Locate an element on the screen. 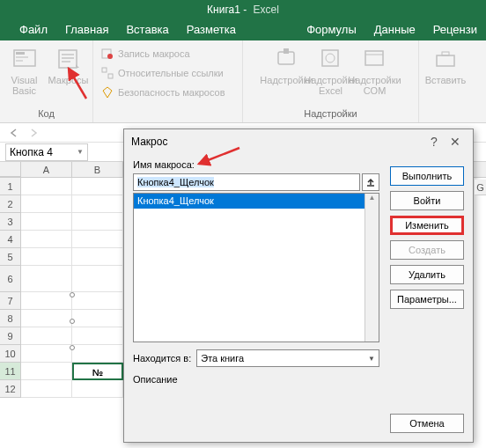 This screenshot has height=448, width=486. location-label: Находится в: is located at coordinates (162, 358).